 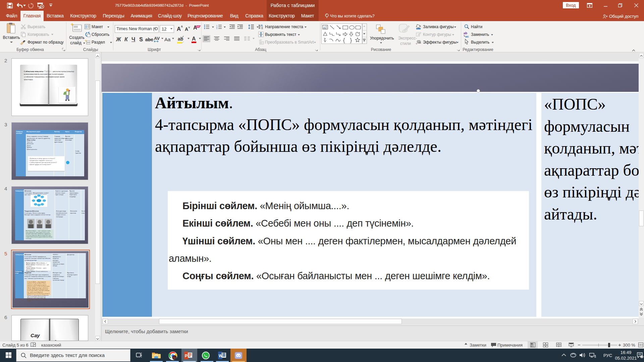 What do you see at coordinates (221, 356) in the screenshot?
I see `svg-text: W` at bounding box center [221, 356].